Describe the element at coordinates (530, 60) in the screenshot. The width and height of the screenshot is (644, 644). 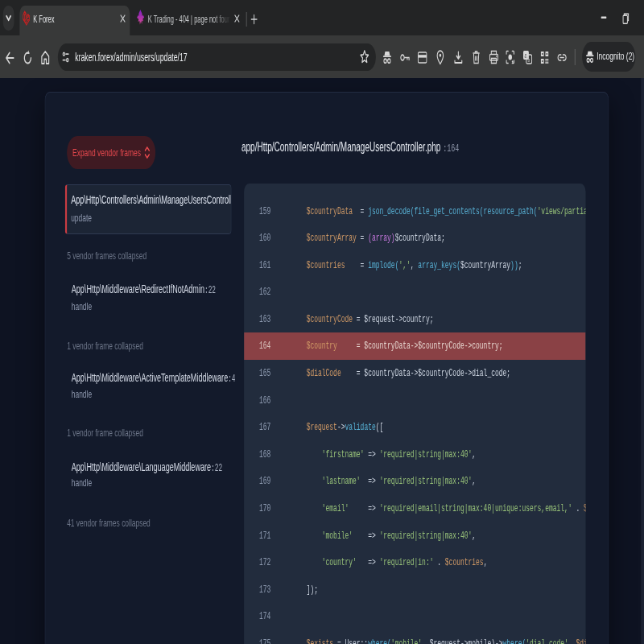
I see `svg-text: b` at that location.